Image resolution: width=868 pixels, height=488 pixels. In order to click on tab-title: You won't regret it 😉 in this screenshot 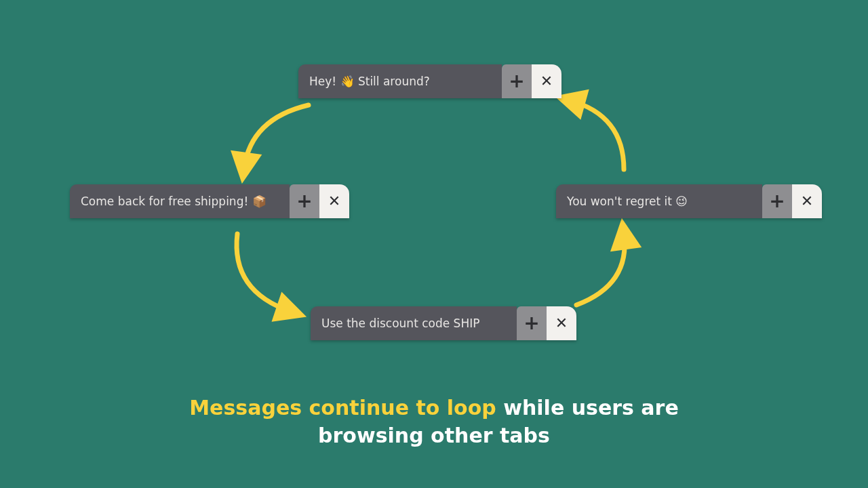, I will do `click(659, 201)`.